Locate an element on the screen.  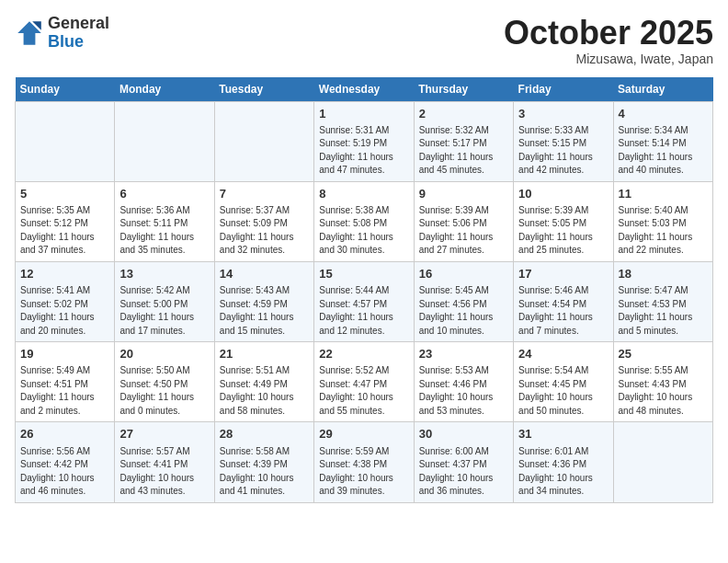
calendar-cell: 13Sunrise: 5:42 AM Sunset: 5:00 PM Dayli… is located at coordinates (165, 302).